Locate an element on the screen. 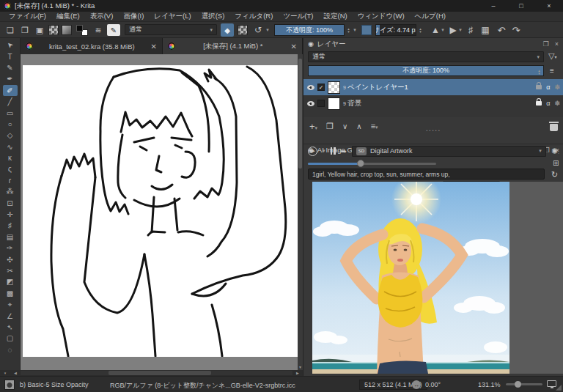 This screenshot has height=392, width=563. scroll-right-icon: ▶ is located at coordinates (298, 373).